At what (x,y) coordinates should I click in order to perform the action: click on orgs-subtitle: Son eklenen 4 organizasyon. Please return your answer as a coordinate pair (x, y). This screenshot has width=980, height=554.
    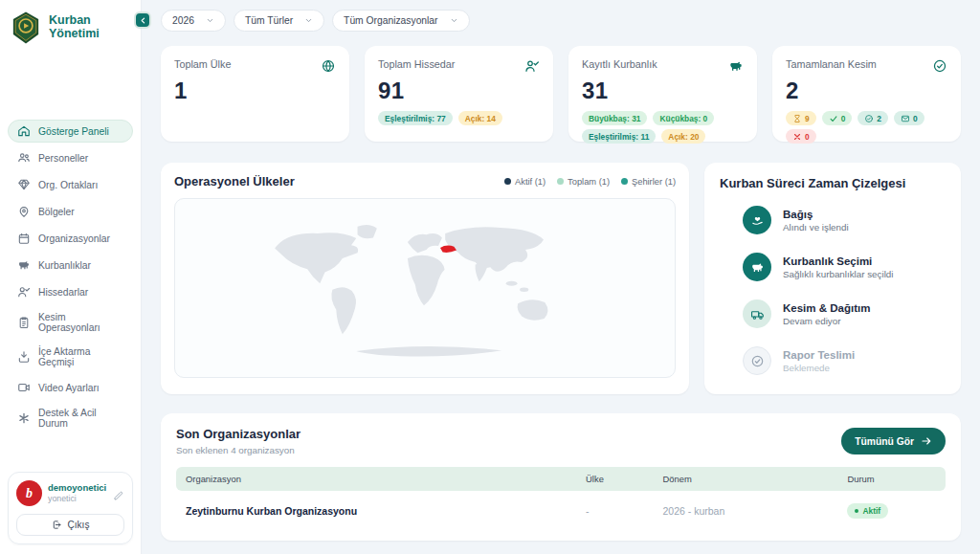
    Looking at the image, I should click on (238, 450).